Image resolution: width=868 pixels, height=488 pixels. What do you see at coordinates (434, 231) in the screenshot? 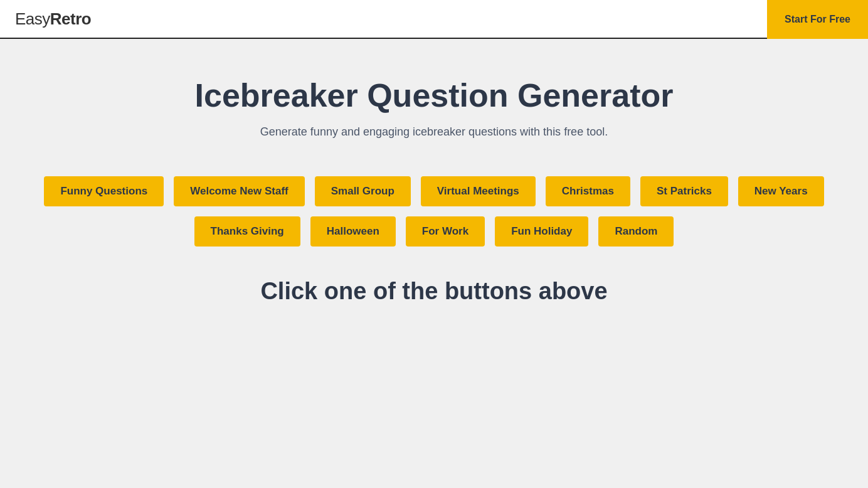
I see `buttons-row-2: Thanks GivingHalloweenFor WorkFun Holida…` at bounding box center [434, 231].